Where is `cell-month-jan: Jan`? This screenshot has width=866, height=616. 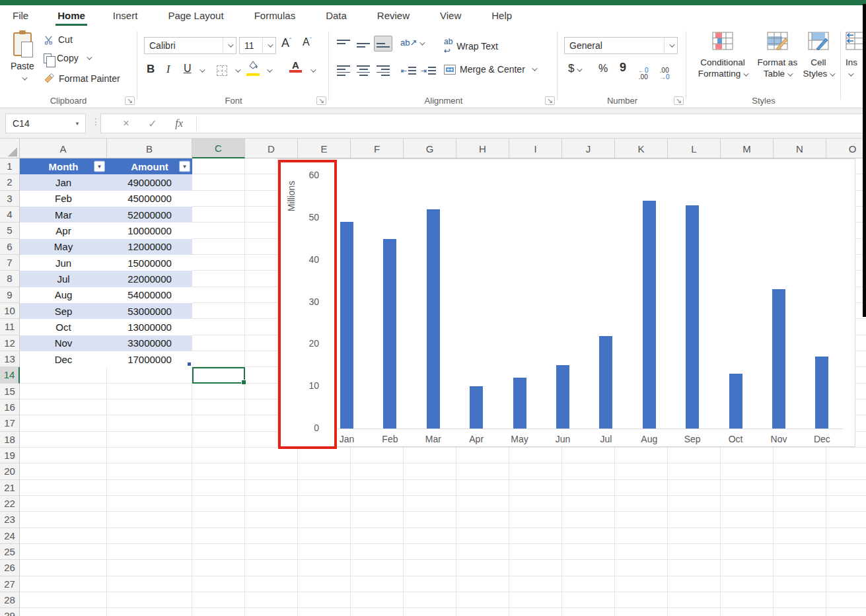 cell-month-jan: Jan is located at coordinates (63, 182).